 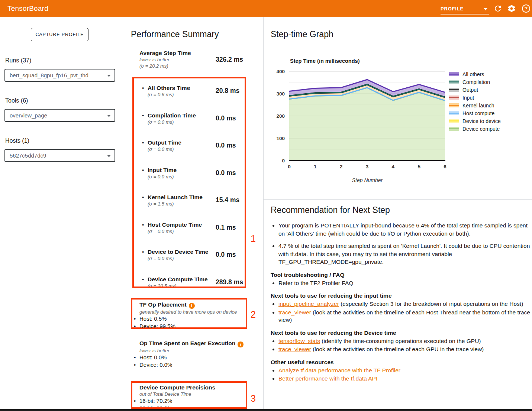 What do you see at coordinates (253, 314) in the screenshot?
I see `annotation-number-2: 2` at bounding box center [253, 314].